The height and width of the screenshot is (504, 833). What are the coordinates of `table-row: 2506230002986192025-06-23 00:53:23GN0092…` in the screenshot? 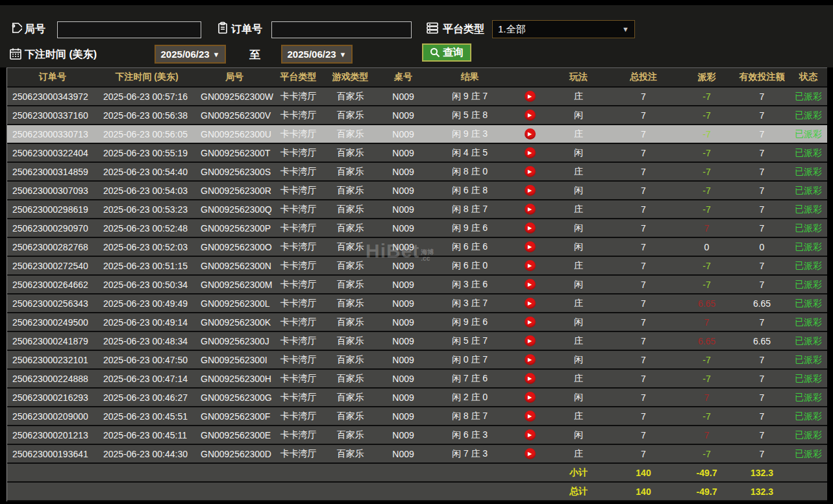 It's located at (417, 209).